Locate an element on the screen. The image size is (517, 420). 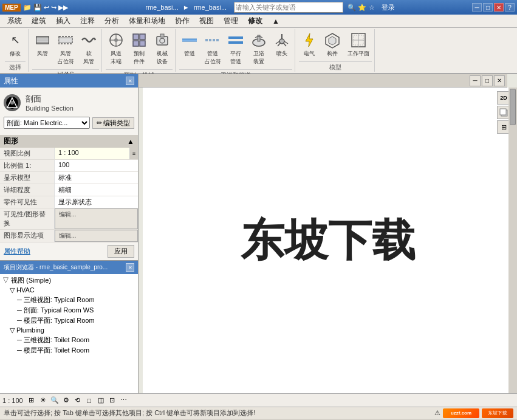
section-name: 剖面 is located at coordinates (50, 99).